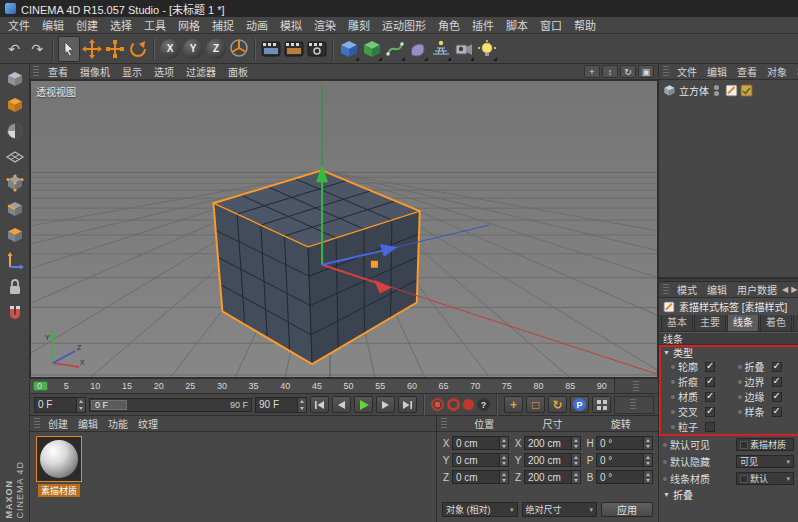 This screenshot has width=798, height=522. Describe the element at coordinates (59, 466) in the screenshot. I see `material-item: 素描材质` at that location.